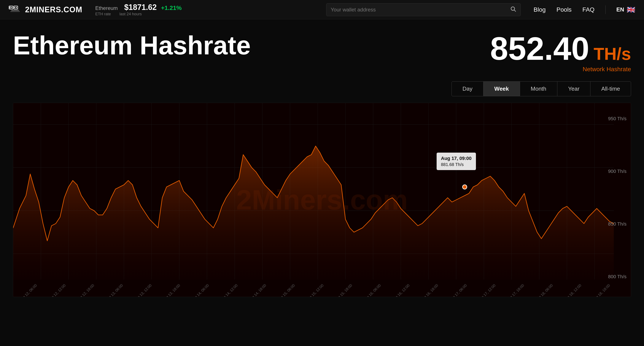 Image resolution: width=644 pixels, height=346 pixels. What do you see at coordinates (314, 294) in the screenshot?
I see `x-axis-labels: Aug 12, 06:00 Aug 12, 12:00 Aug 12, 18:0…` at bounding box center [314, 294].